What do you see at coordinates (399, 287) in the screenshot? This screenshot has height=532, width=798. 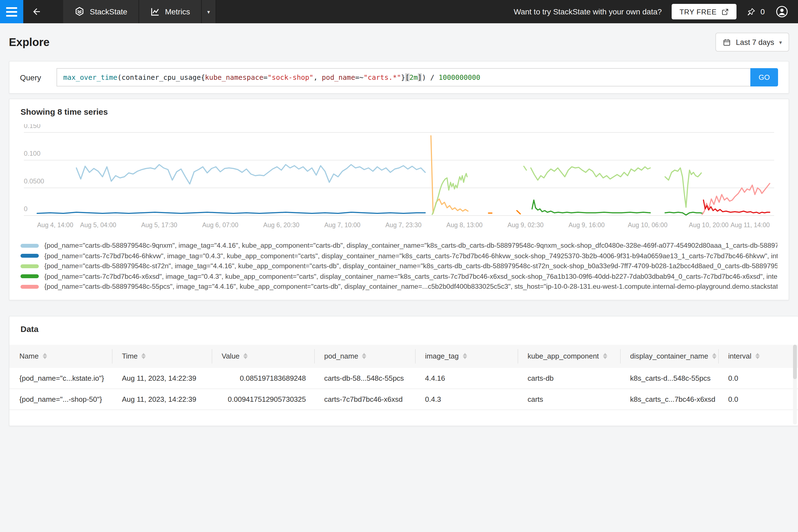 I see `legend-item: {pod_name="carts-db-588979548c-55pcs", i…` at bounding box center [399, 287].